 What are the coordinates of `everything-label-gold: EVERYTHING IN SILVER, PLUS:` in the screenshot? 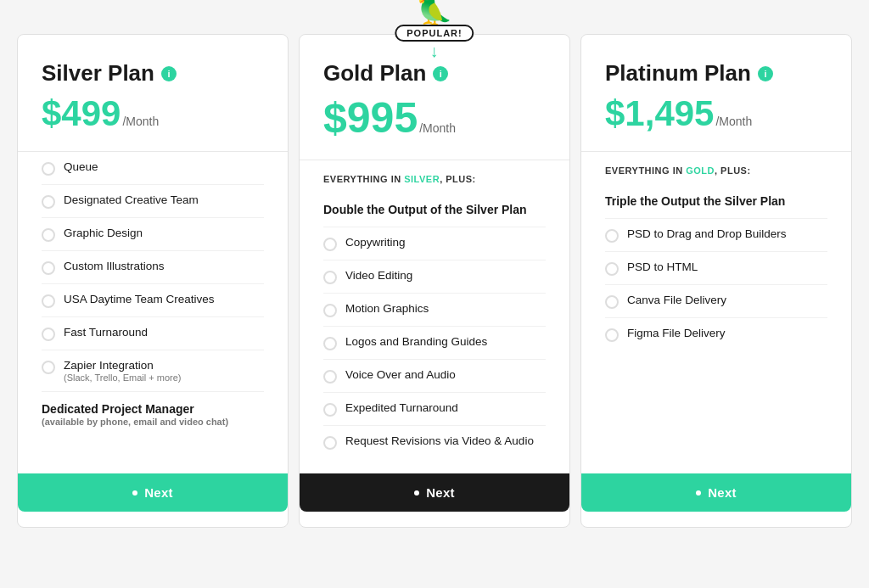 It's located at (434, 179).